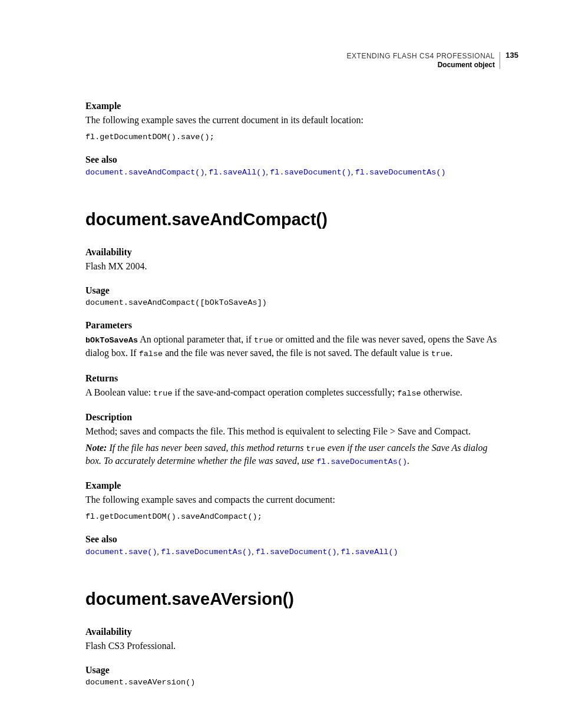 Image resolution: width=562 pixels, height=728 pixels. What do you see at coordinates (293, 454) in the screenshot?
I see `note-text: Note: If the file has never been saved, …` at bounding box center [293, 454].